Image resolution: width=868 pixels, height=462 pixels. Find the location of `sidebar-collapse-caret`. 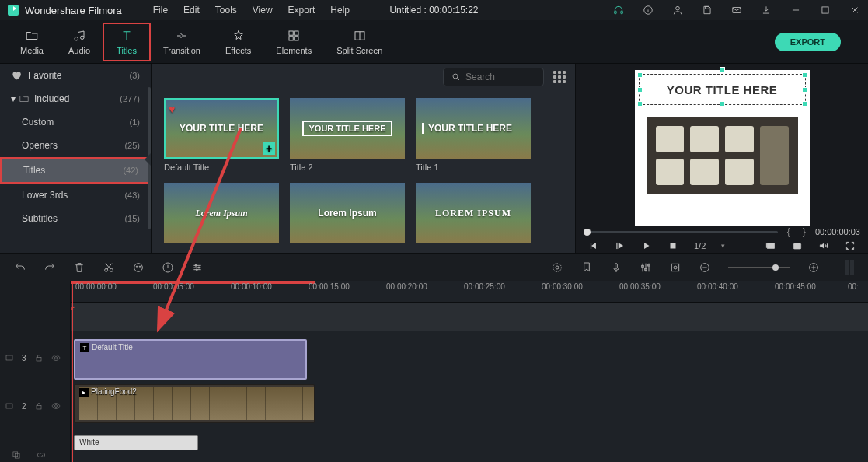

sidebar-collapse-caret is located at coordinates (148, 159).